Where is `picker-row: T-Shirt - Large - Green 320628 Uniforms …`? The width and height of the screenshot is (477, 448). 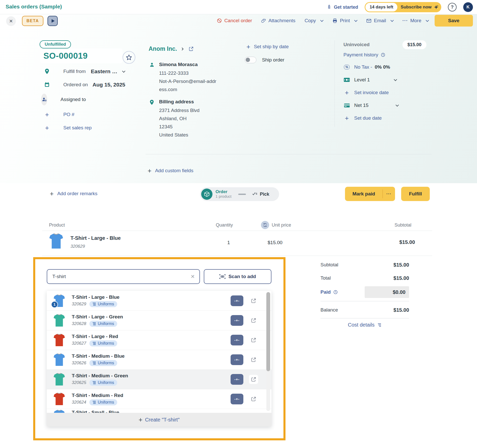
picker-row: T-Shirt - Large - Green 320628 Uniforms … is located at coordinates (159, 320).